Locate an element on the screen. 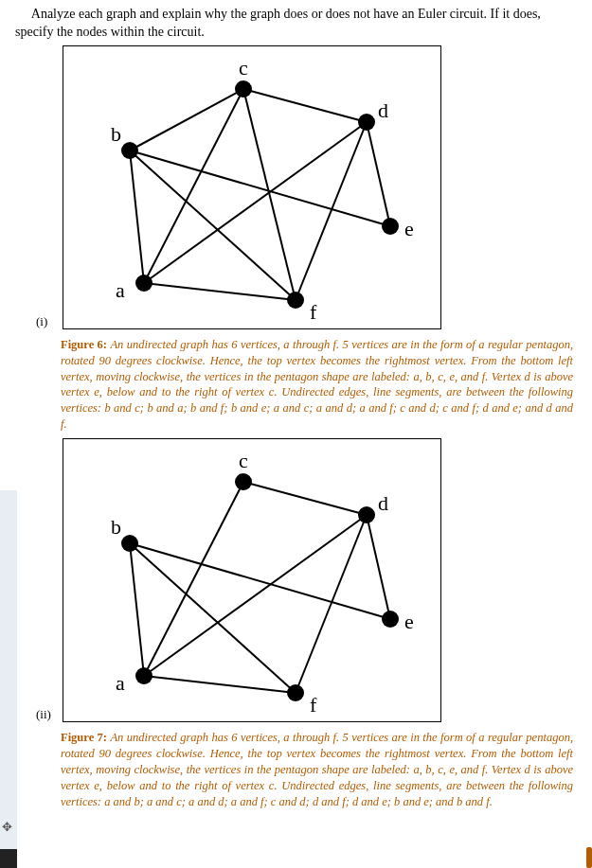 Image resolution: width=592 pixels, height=868 pixels. left-margin-dark is located at coordinates (9, 859).